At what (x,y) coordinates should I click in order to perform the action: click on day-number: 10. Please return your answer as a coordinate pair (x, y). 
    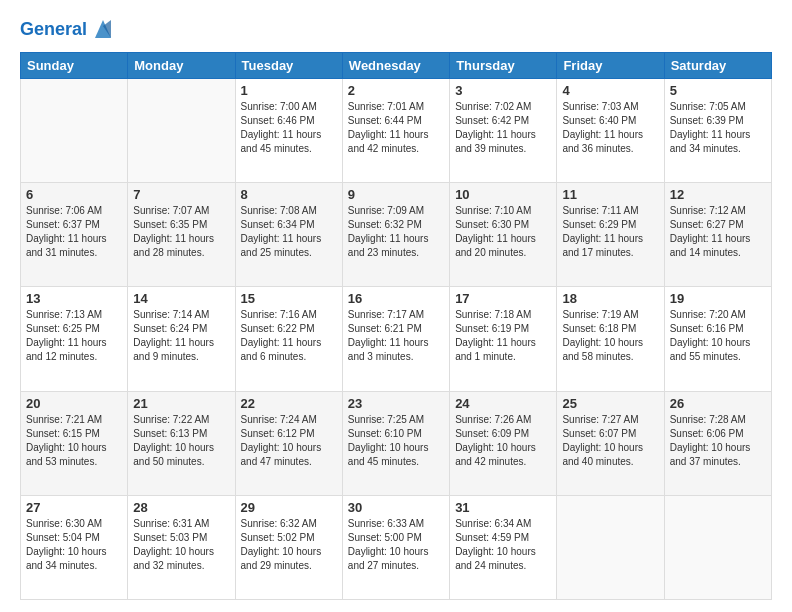
    Looking at the image, I should click on (503, 194).